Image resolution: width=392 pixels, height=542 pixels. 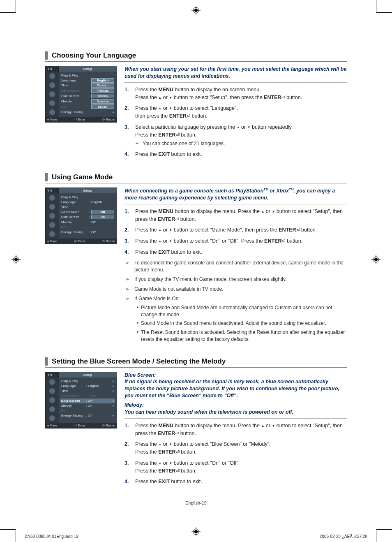 I want to click on note-list: To disconnect the game console and conne…, so click(x=236, y=301).